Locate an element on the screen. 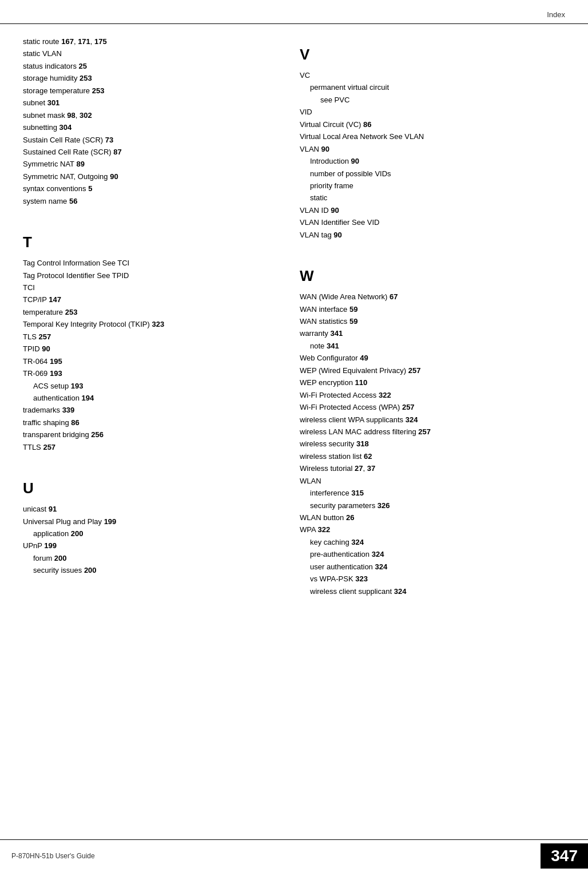  section-T: T Tag Control Information See TCI Tag Pr… is located at coordinates (150, 343).